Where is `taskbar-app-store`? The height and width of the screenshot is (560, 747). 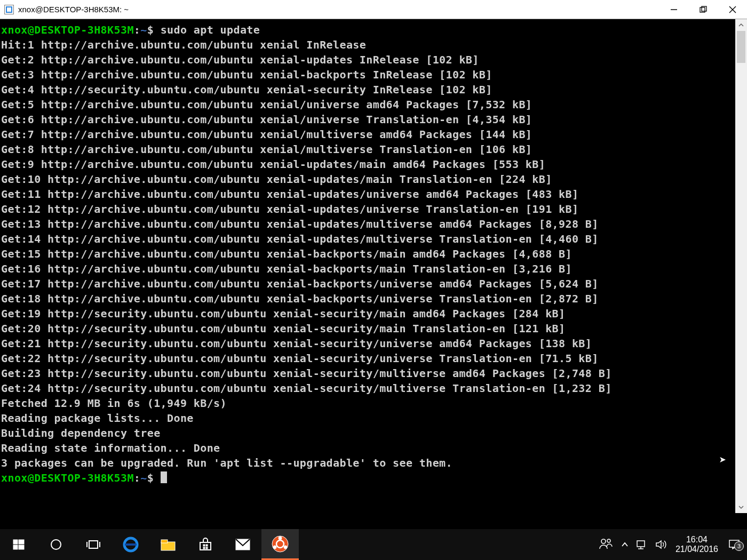 taskbar-app-store is located at coordinates (205, 545).